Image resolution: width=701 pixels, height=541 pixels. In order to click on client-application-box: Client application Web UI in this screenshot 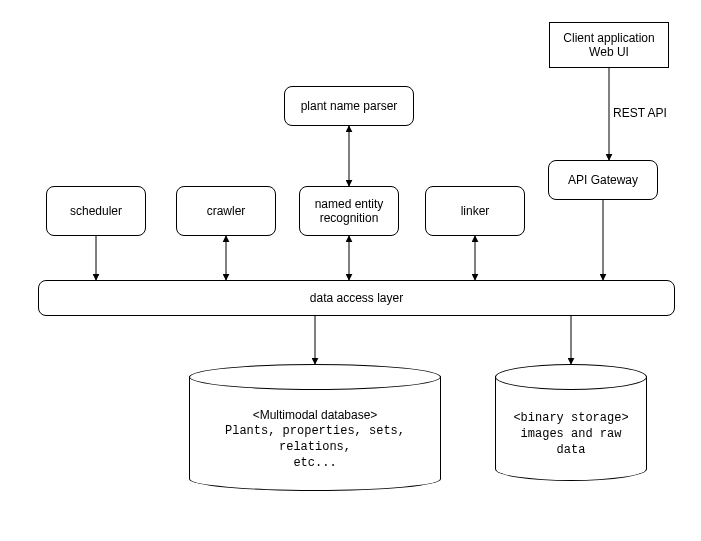, I will do `click(609, 45)`.